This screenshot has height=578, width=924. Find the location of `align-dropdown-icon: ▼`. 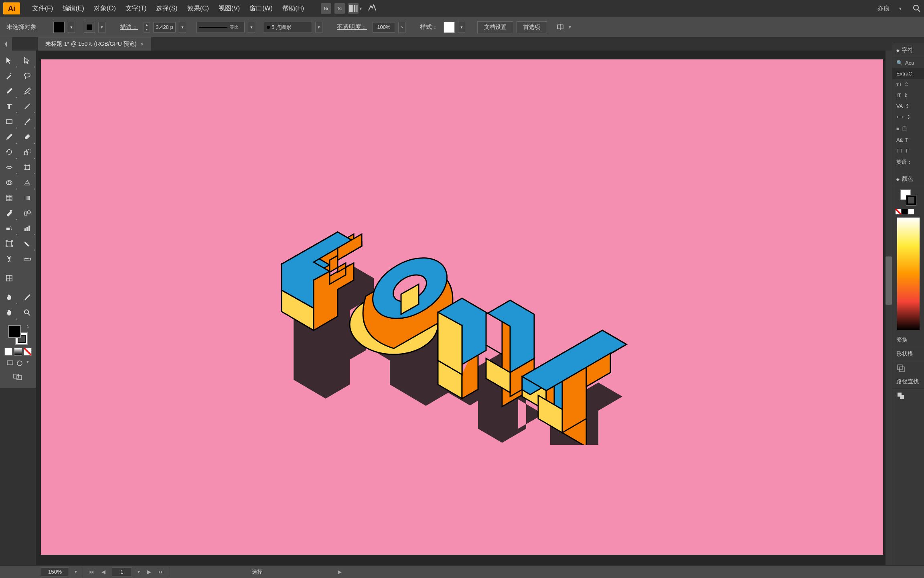

align-dropdown-icon: ▼ is located at coordinates (570, 27).